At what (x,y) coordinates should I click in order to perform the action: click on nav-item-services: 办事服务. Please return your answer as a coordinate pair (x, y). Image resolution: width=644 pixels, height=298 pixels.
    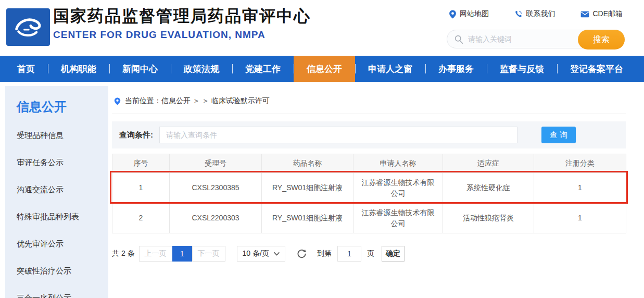
    Looking at the image, I should click on (456, 69).